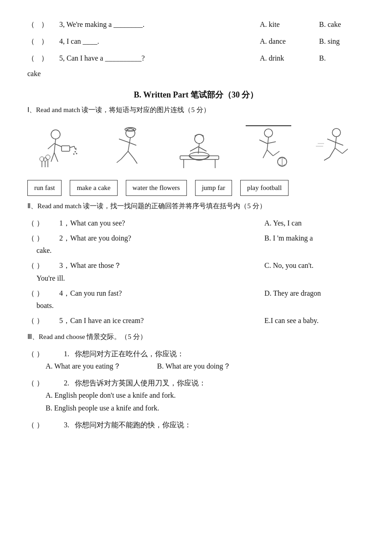 This screenshot has width=392, height=554. I want to click on q5-optB: B., so click(342, 58).